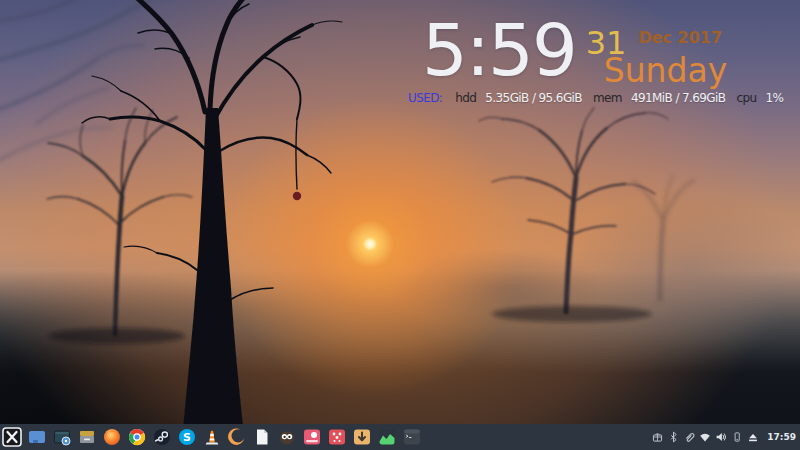 This screenshot has width=800, height=450. I want to click on red-berry, so click(297, 196).